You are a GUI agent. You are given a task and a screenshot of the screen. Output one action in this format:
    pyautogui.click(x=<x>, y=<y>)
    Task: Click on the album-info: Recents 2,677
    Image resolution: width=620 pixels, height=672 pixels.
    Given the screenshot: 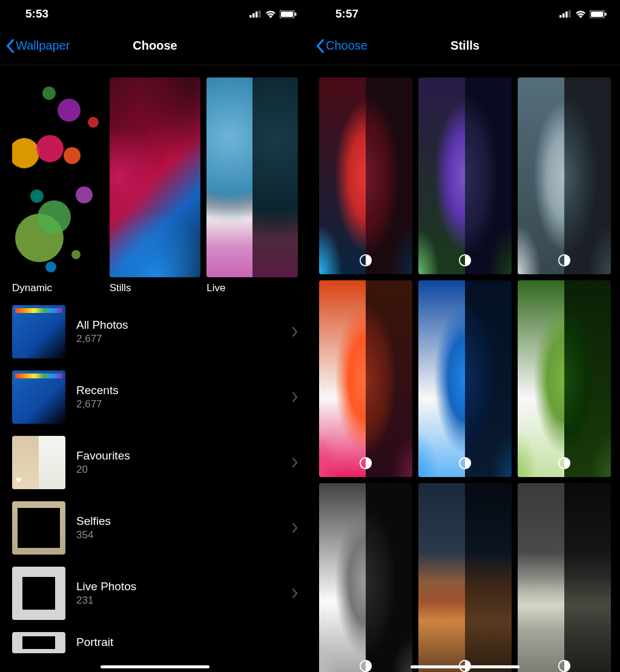 What is the action you would take?
    pyautogui.click(x=179, y=397)
    